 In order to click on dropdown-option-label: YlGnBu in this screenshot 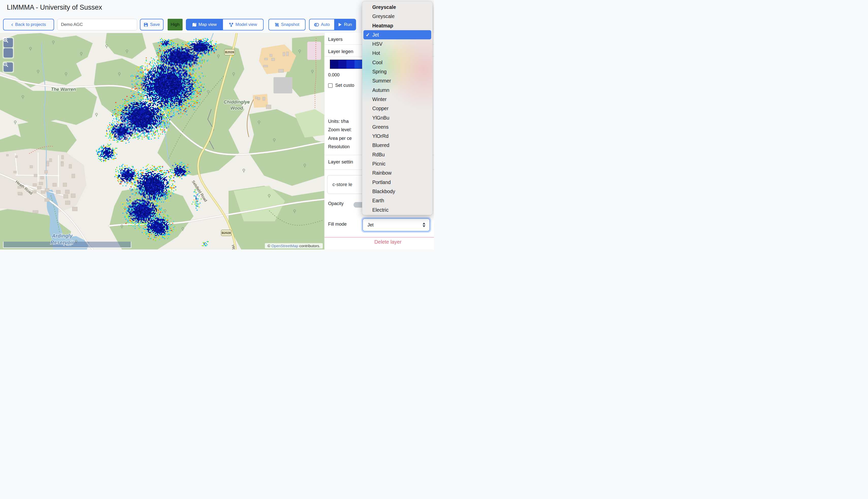, I will do `click(381, 118)`.